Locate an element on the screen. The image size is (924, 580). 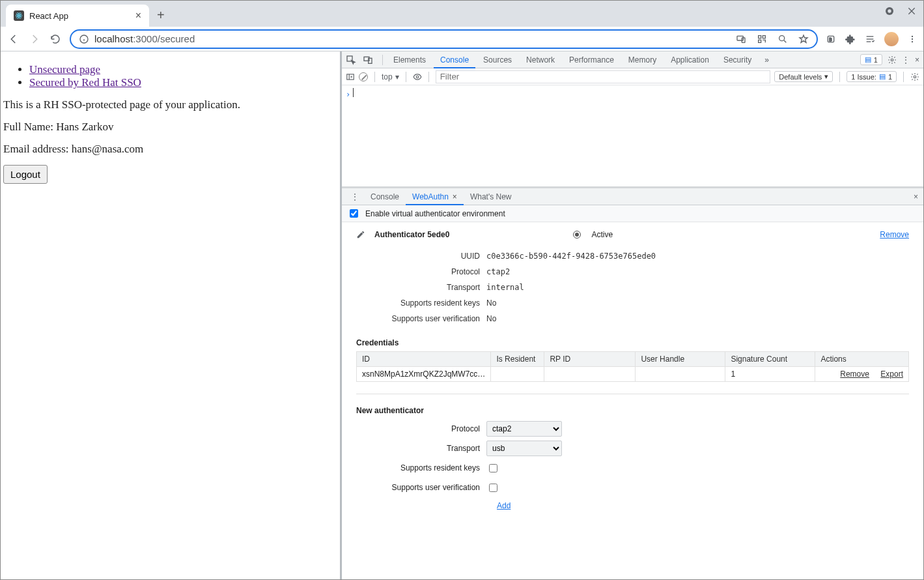
console-filter-input is located at coordinates (603, 77).